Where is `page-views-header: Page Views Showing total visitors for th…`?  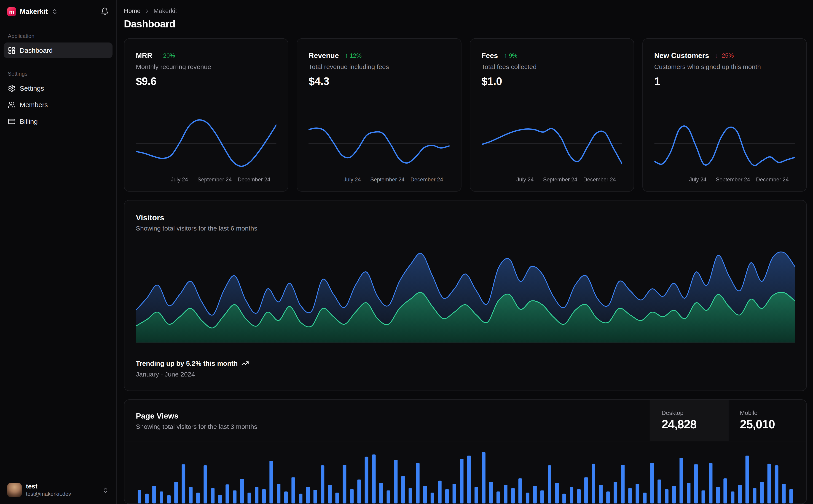 page-views-header: Page Views Showing total visitors for th… is located at coordinates (465, 421).